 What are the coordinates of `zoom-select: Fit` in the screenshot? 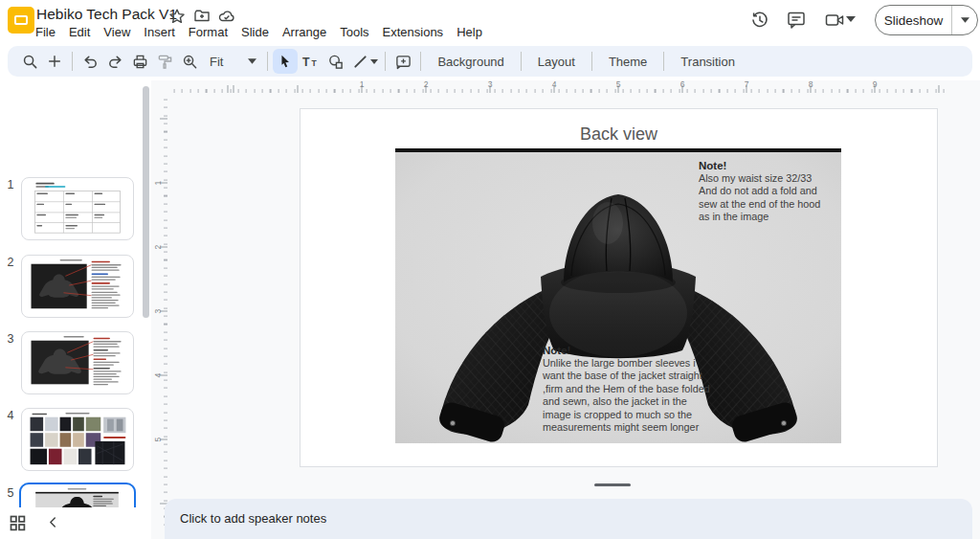 It's located at (232, 61).